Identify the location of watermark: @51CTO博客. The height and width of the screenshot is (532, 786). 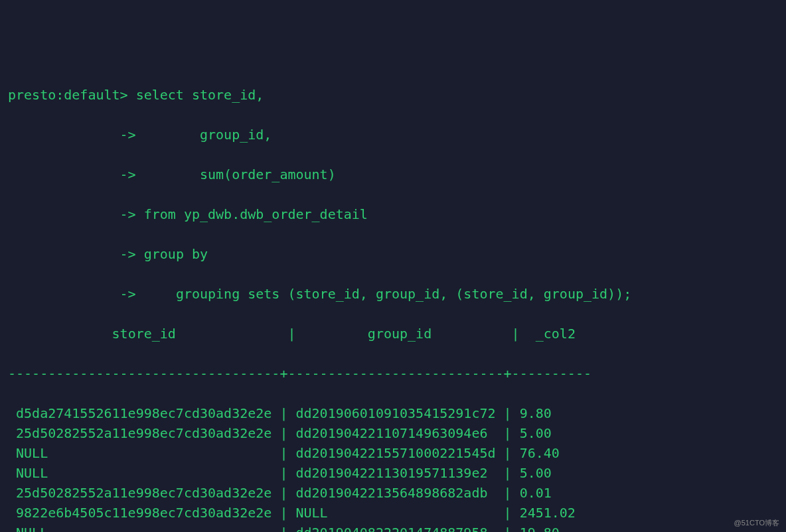
(757, 523).